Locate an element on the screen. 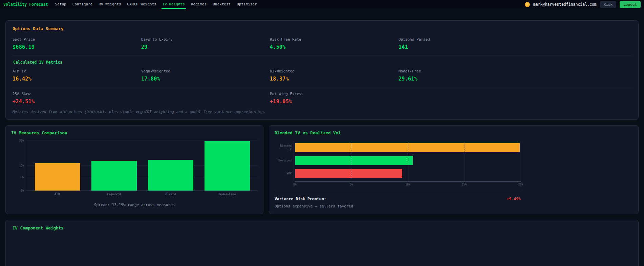 The width and height of the screenshot is (644, 266). metrics-row-1: Spot Price$686.19Days to Expiry29Risk-Fr… is located at coordinates (322, 44).